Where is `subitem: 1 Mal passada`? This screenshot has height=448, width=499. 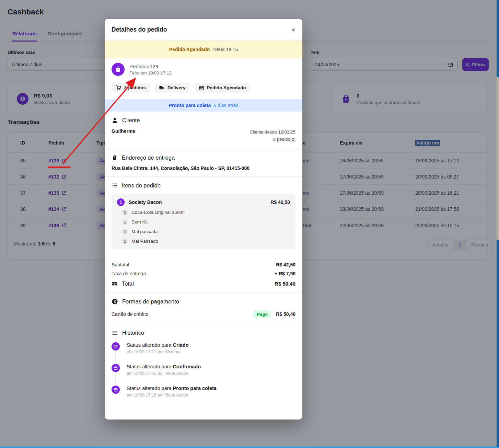
subitem: 1 Mal passada is located at coordinates (206, 232).